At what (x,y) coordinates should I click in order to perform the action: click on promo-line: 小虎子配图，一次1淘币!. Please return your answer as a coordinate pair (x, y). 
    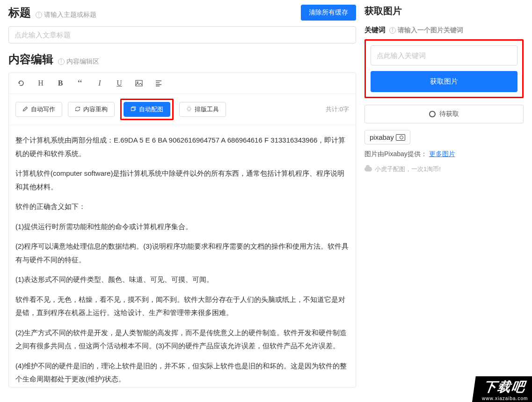
    Looking at the image, I should click on (444, 169).